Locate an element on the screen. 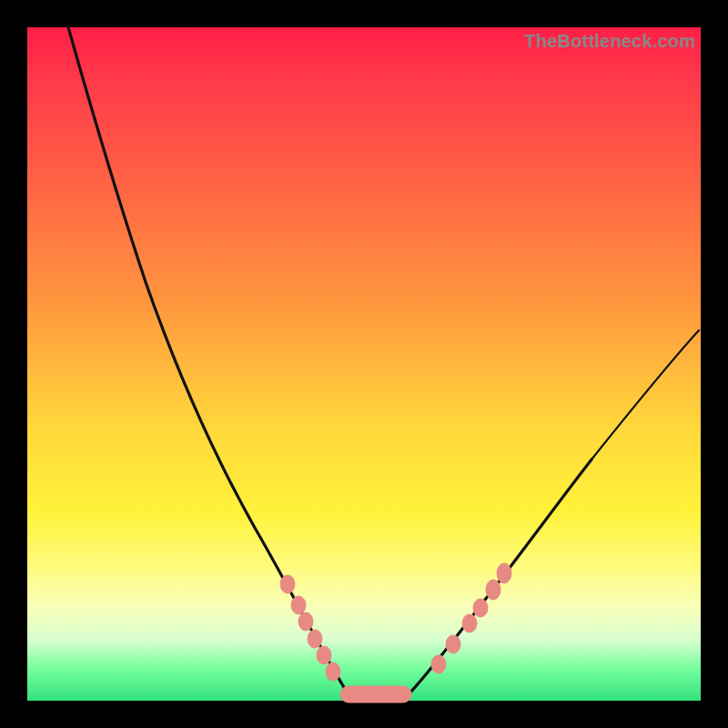  marker-cluster-right is located at coordinates (471, 619).